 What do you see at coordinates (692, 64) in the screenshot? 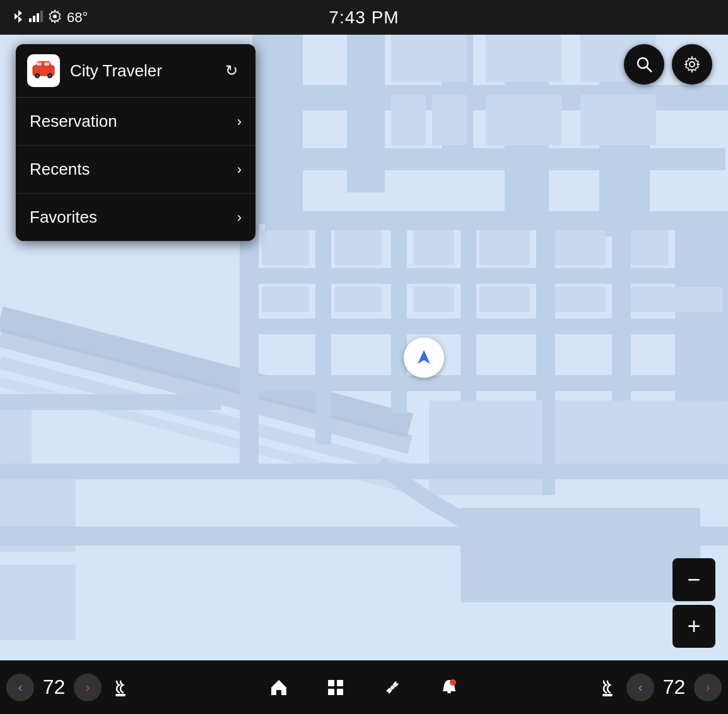
I see `settings-button` at bounding box center [692, 64].